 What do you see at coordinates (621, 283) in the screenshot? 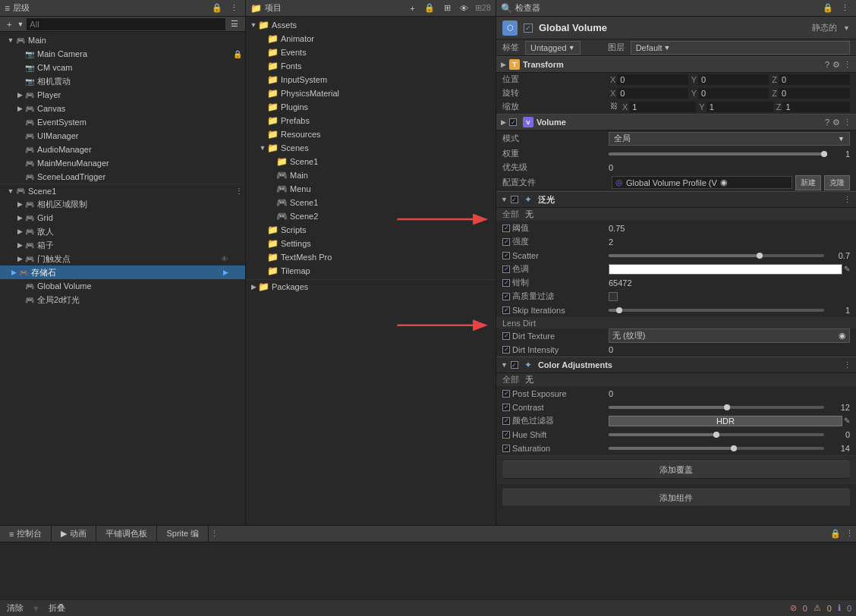
I see `clamp-value-text: 65472` at bounding box center [621, 283].